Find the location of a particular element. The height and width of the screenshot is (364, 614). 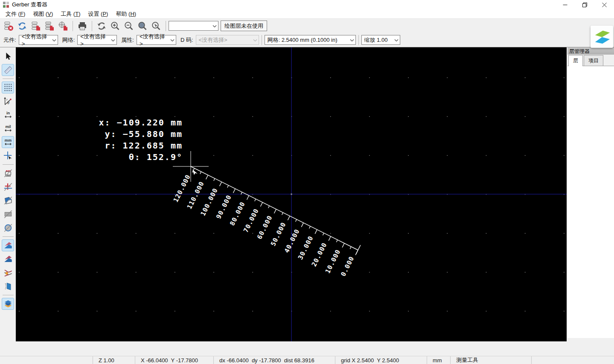

zoom-in-icon is located at coordinates (115, 26).